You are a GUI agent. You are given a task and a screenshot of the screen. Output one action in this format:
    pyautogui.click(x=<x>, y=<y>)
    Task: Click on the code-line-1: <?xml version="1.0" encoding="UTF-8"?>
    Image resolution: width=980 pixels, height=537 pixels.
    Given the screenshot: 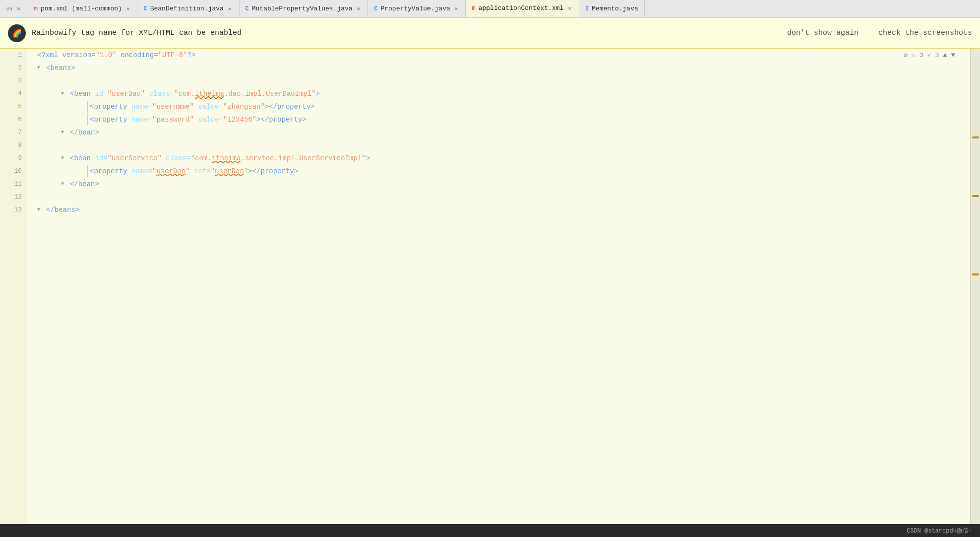 What is the action you would take?
    pyautogui.click(x=499, y=55)
    